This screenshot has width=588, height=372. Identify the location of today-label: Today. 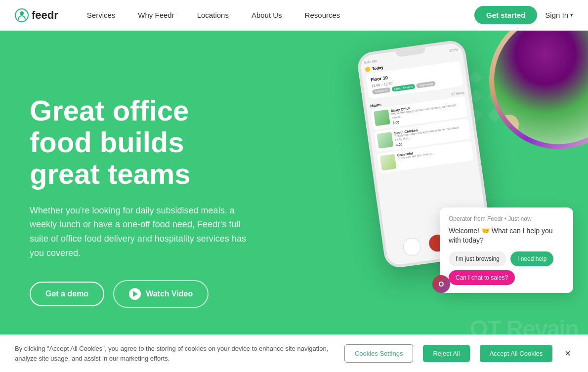
(378, 68).